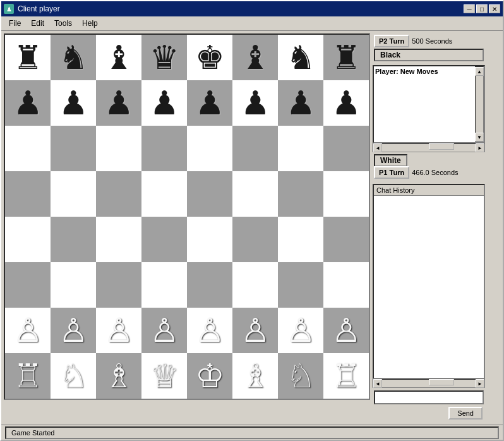  What do you see at coordinates (119, 330) in the screenshot?
I see `cell-6-2: ♙` at bounding box center [119, 330].